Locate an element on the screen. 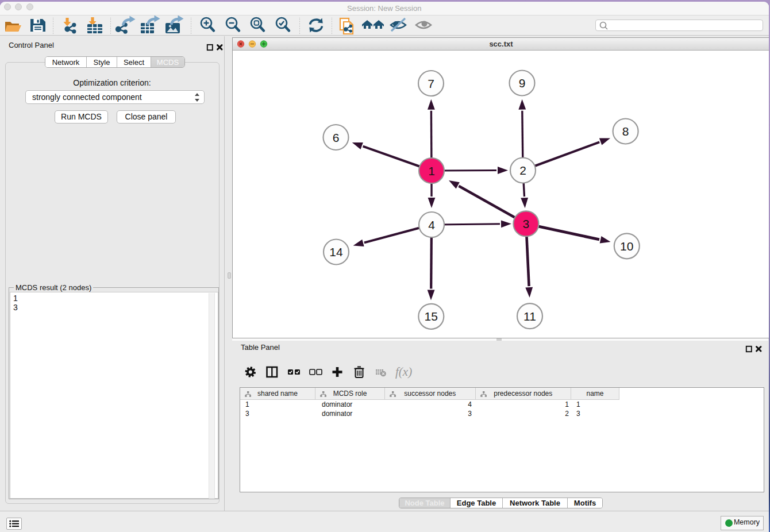 Image resolution: width=770 pixels, height=532 pixels. svg-text: 8 is located at coordinates (626, 131).